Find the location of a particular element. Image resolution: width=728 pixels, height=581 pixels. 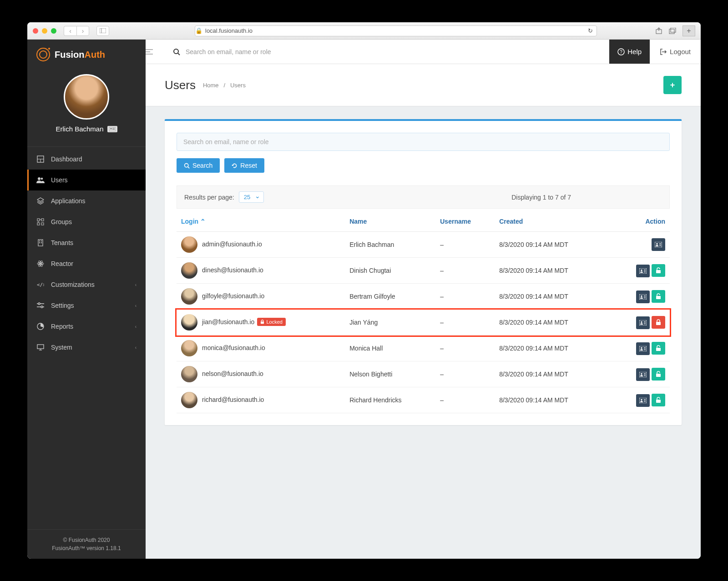

nav-label: Reports is located at coordinates (62, 326).